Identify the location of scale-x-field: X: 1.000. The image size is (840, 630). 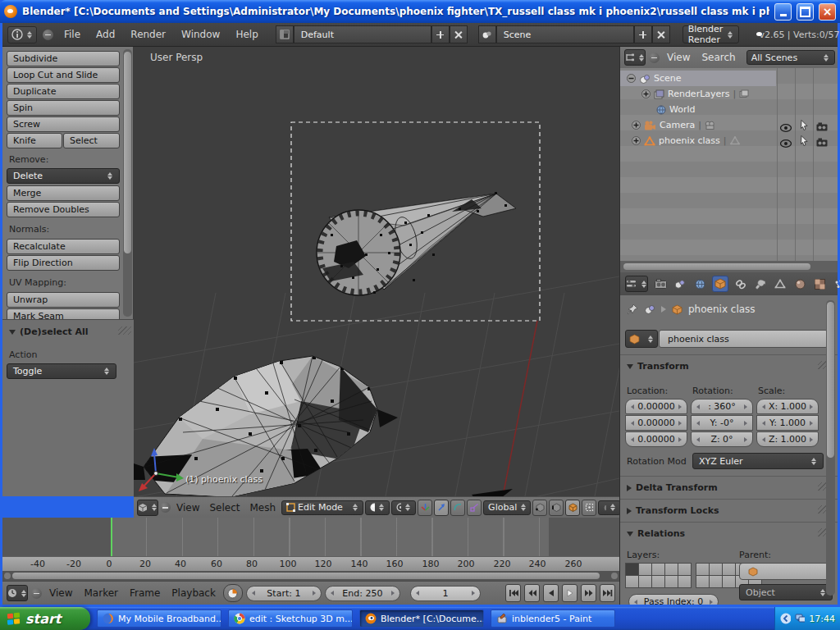
(788, 407).